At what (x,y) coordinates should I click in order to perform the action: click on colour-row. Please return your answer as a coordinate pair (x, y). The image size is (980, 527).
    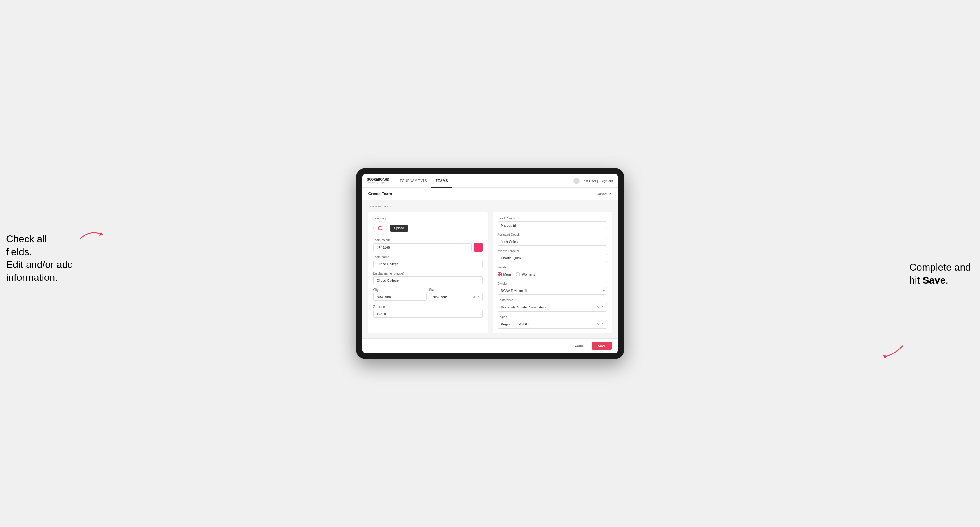
    Looking at the image, I should click on (428, 248).